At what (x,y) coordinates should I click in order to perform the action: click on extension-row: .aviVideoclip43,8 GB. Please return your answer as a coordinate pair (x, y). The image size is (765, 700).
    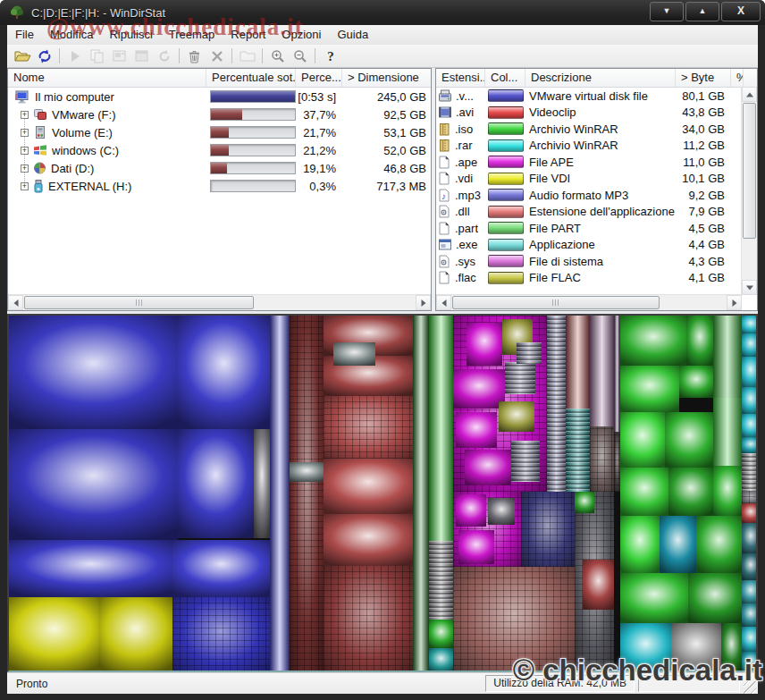
    Looking at the image, I should click on (597, 113).